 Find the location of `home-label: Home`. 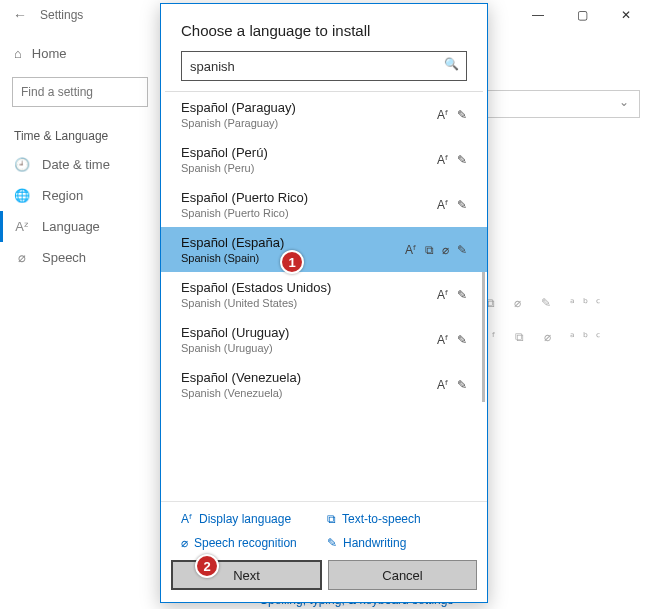

home-label: Home is located at coordinates (50, 54).